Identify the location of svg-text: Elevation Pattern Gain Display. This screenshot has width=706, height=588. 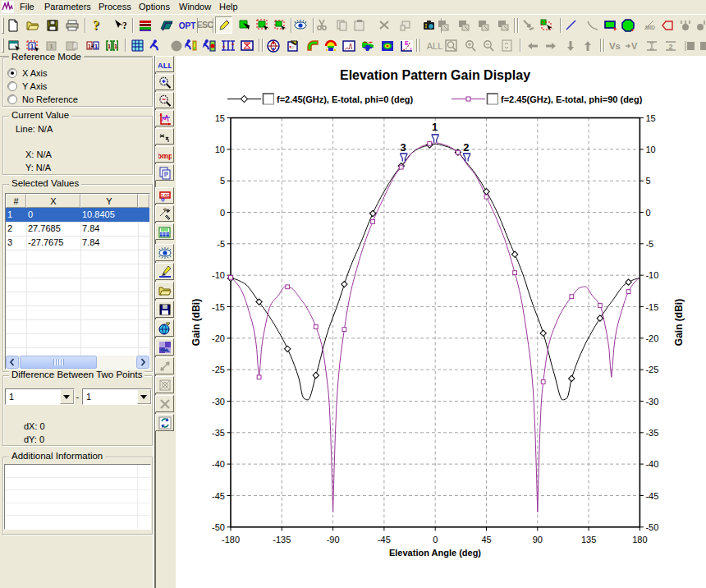
(435, 76).